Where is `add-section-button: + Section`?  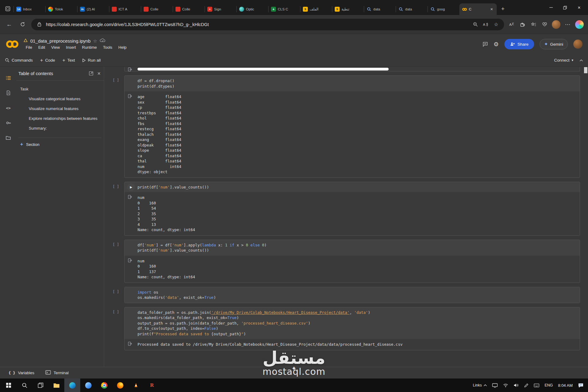 add-section-button: + Section is located at coordinates (60, 144).